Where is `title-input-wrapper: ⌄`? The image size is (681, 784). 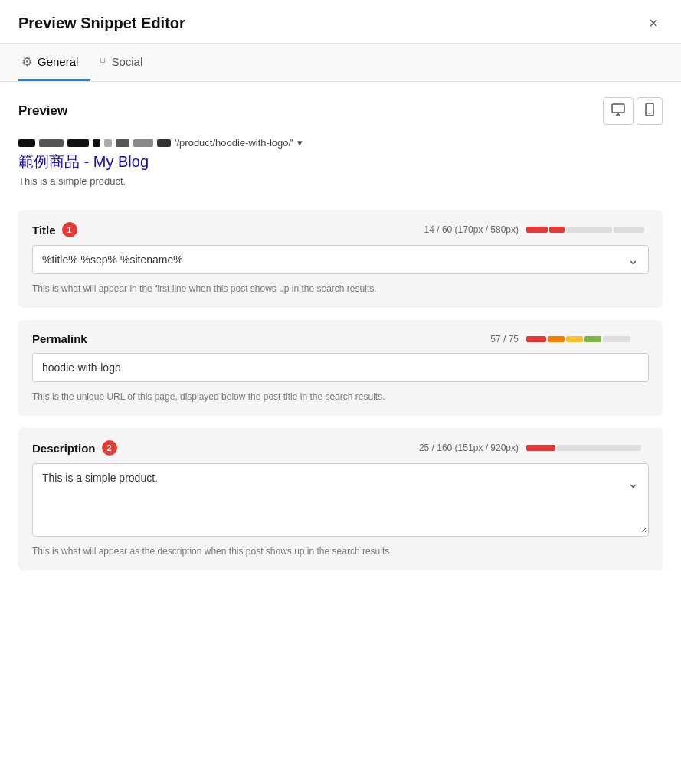
title-input-wrapper: ⌄ is located at coordinates (340, 260).